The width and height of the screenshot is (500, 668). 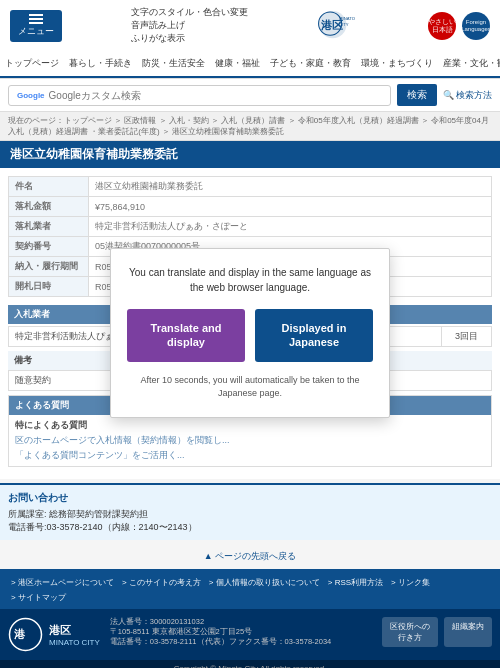 I want to click on access-button: 区役所への 行き方, so click(x=410, y=632).